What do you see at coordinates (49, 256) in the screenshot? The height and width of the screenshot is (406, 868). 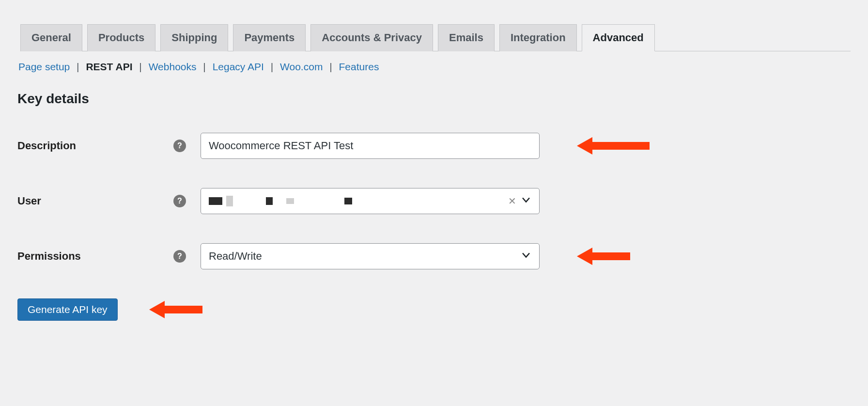 I see `permissions-label: Permissions` at bounding box center [49, 256].